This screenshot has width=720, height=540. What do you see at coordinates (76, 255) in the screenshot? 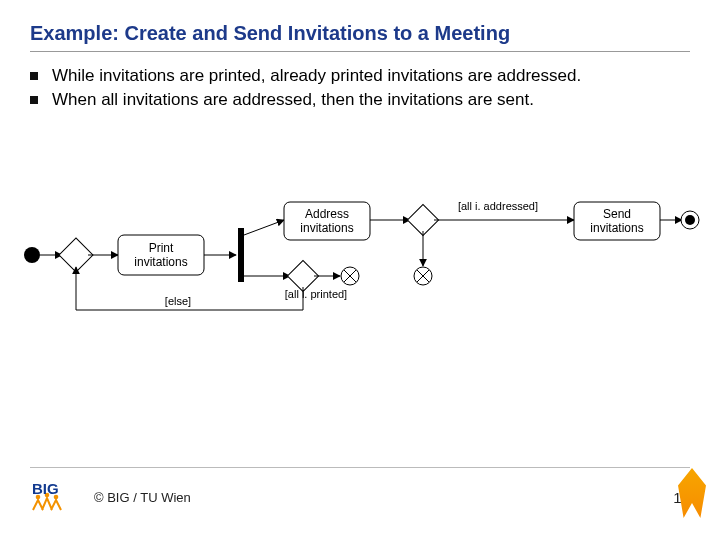
I see `decision-node` at bounding box center [76, 255].